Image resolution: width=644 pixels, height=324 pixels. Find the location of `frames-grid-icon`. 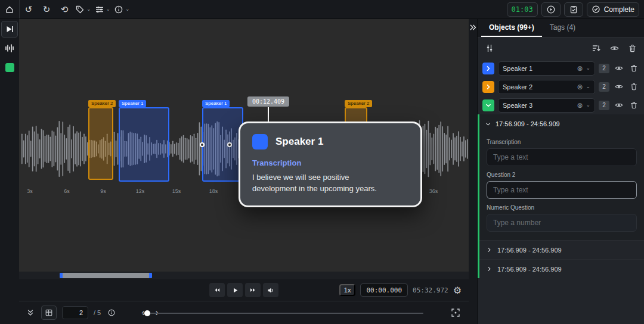

frames-grid-icon is located at coordinates (49, 313).